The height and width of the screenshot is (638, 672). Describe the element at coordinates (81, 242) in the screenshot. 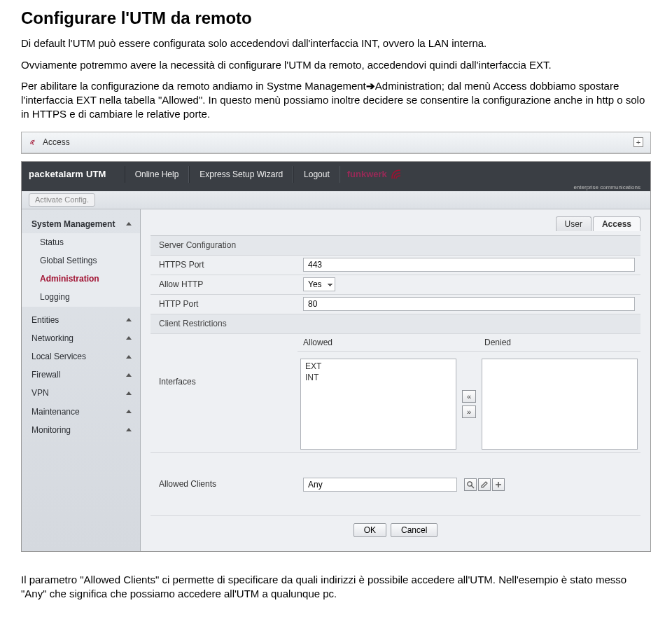

I see `sidebar-item-status: Status` at that location.